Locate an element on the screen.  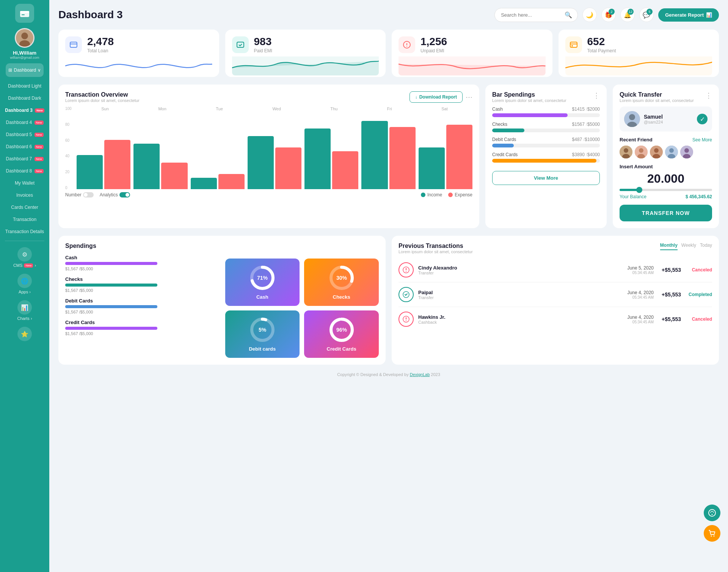
fab-support is located at coordinates (712, 513).